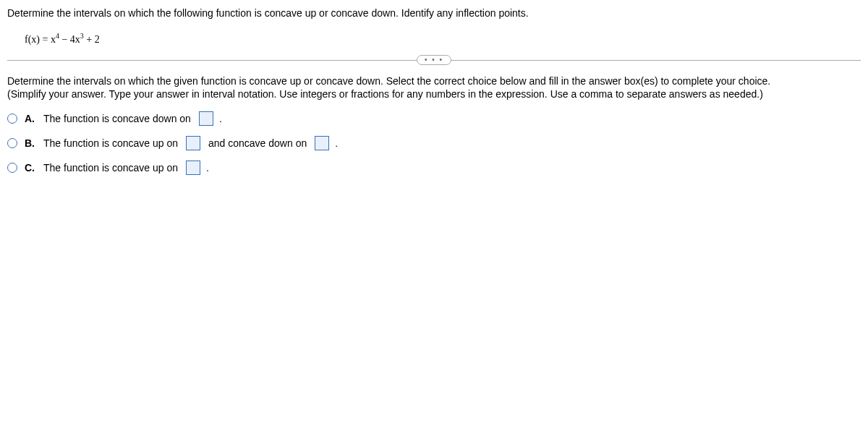 The image size is (868, 428). What do you see at coordinates (193, 168) in the screenshot?
I see `answer-box-c` at bounding box center [193, 168].